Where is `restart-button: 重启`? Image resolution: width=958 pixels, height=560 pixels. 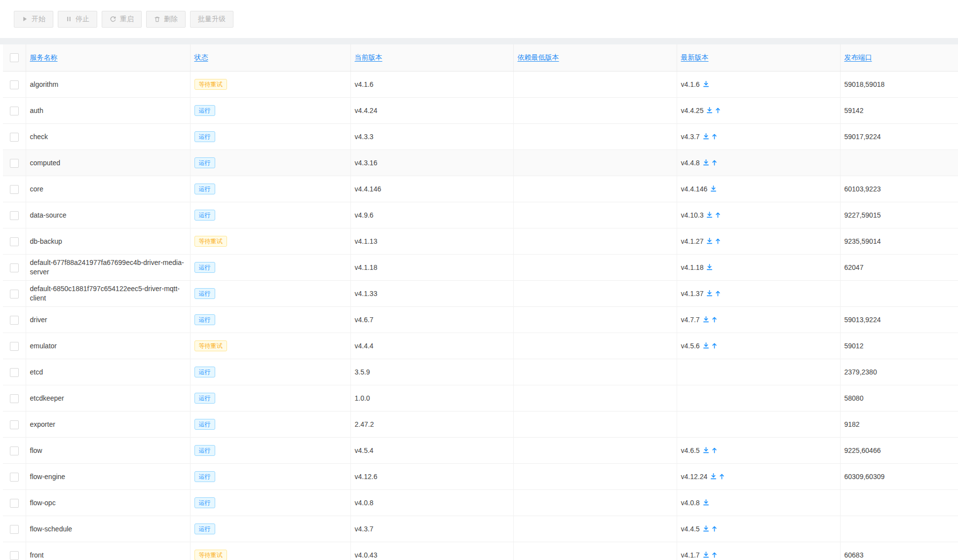 restart-button: 重启 is located at coordinates (121, 19).